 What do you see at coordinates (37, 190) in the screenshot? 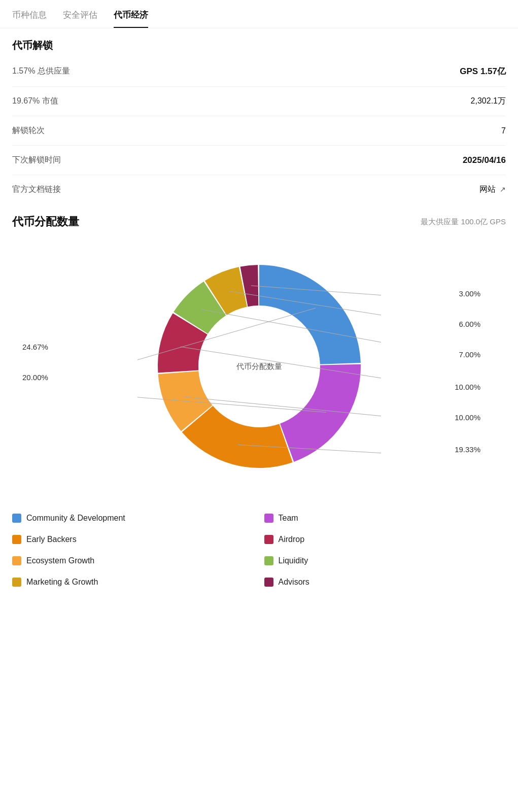
I see `info-label-docs: 官方文档链接` at bounding box center [37, 190].